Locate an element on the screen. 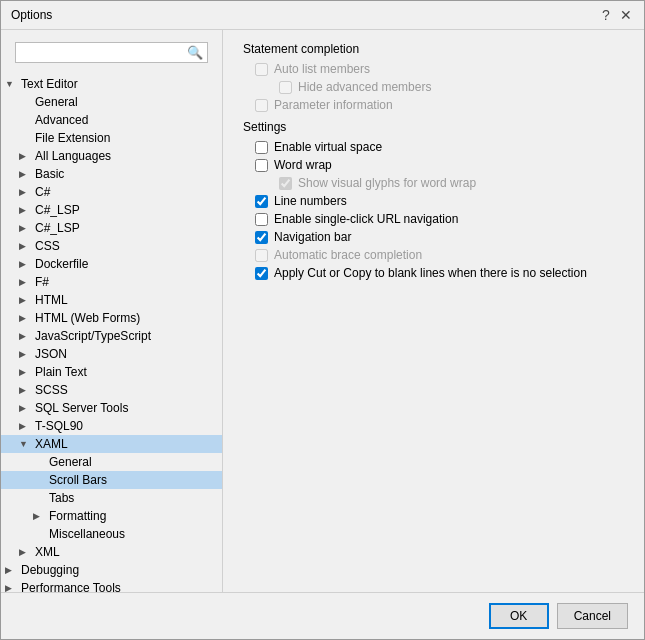 The width and height of the screenshot is (645, 640). search-button: 🔍 is located at coordinates (195, 52).